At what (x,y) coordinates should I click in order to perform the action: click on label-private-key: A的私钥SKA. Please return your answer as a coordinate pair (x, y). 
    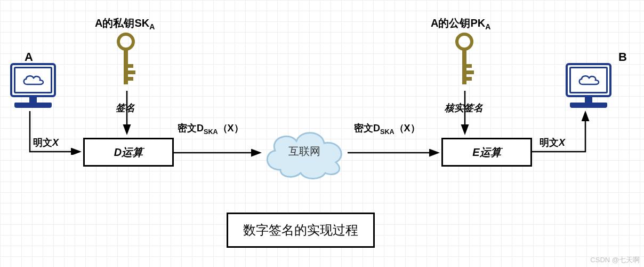
    Looking at the image, I should click on (125, 23).